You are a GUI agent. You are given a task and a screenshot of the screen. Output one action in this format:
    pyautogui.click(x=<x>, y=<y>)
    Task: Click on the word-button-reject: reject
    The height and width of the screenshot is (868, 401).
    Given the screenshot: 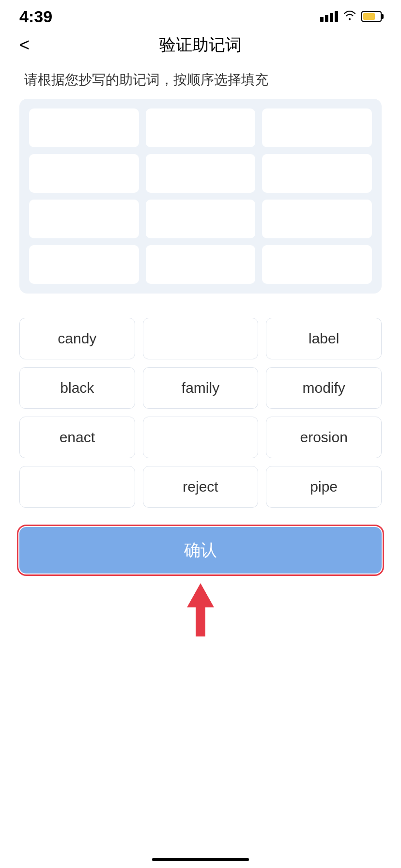 What is the action you would take?
    pyautogui.click(x=200, y=487)
    